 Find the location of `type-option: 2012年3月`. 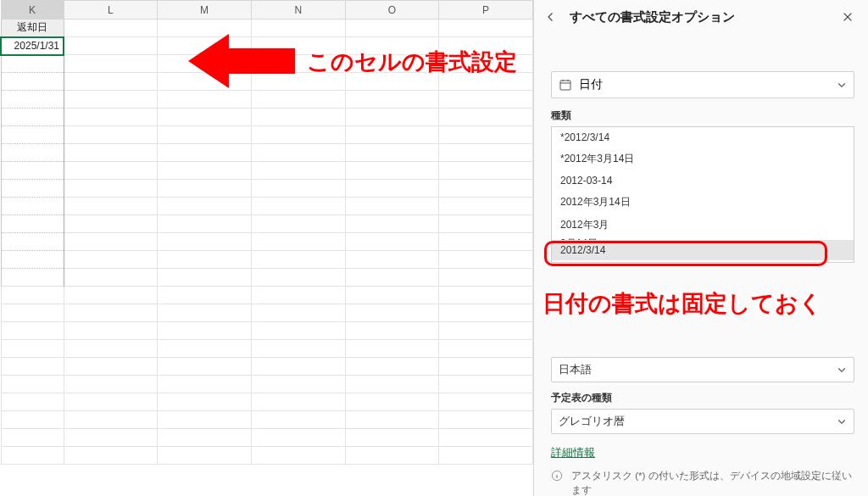

type-option: 2012年3月 is located at coordinates (703, 226).